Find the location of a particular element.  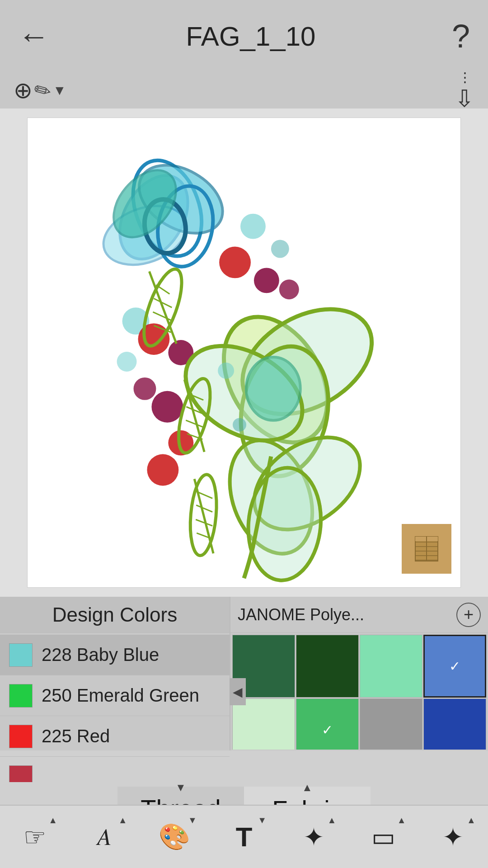

effects-dropdown-icon: ▲ is located at coordinates (471, 820).